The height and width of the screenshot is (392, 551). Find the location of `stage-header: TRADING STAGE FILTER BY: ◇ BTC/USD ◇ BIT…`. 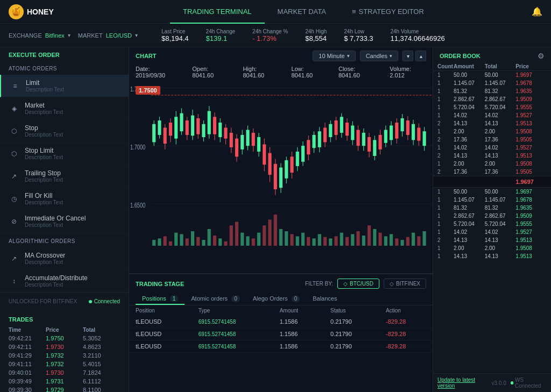

stage-header: TRADING STAGE FILTER BY: ◇ BTC/USD ◇ BIT… is located at coordinates (281, 284).